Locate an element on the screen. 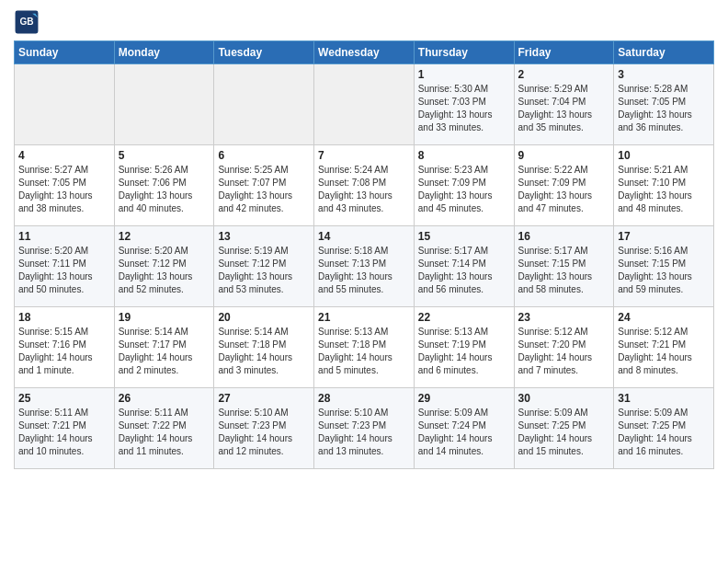 Image resolution: width=728 pixels, height=563 pixels. day-cell: 6Sunrise: 5:25 AM Sunset: 7:07 PM Daylig… is located at coordinates (265, 186).